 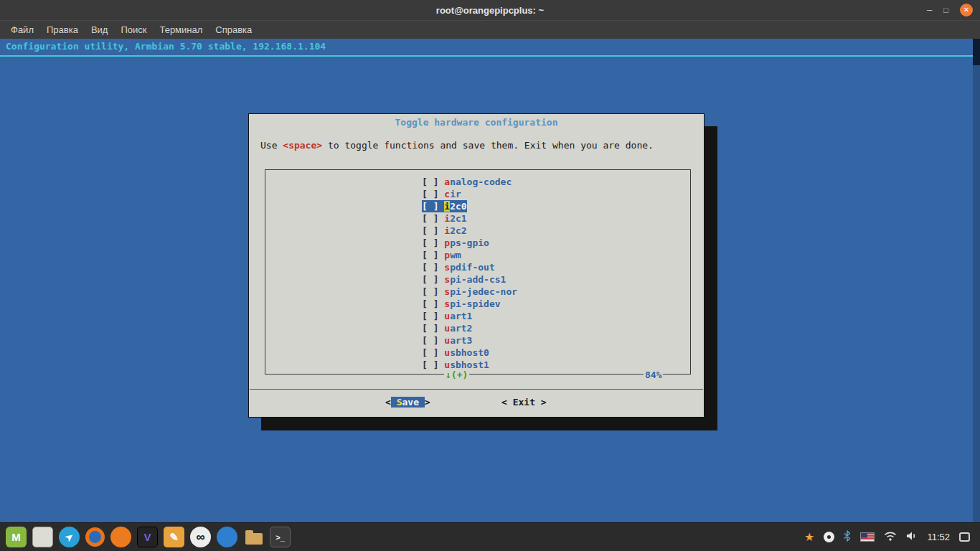 What do you see at coordinates (867, 537) in the screenshot?
I see `keyboard-layout-flag-icon` at bounding box center [867, 537].